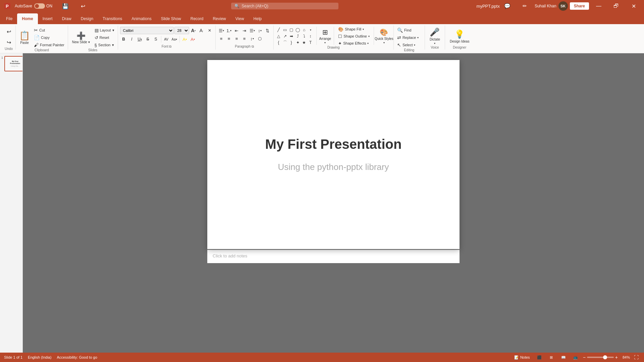 This screenshot has width=644, height=362. What do you see at coordinates (210, 31) in the screenshot?
I see `clear-format-button: ✕` at bounding box center [210, 31].